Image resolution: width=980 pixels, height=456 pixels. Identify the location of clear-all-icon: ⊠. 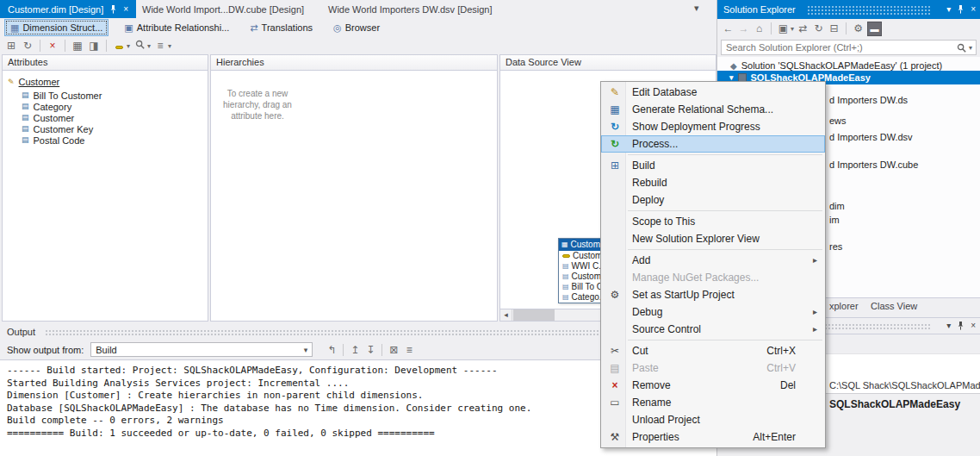
(394, 350).